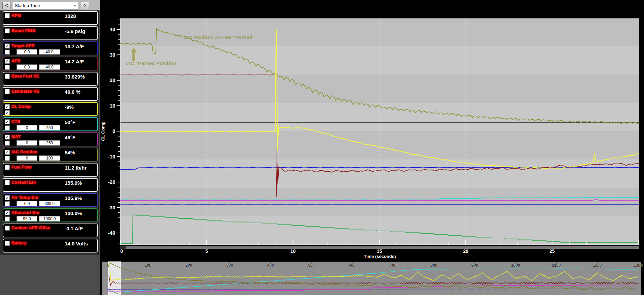  Describe the element at coordinates (352, 265) in the screenshot. I see `minimap-tick-label: 600` at that location.